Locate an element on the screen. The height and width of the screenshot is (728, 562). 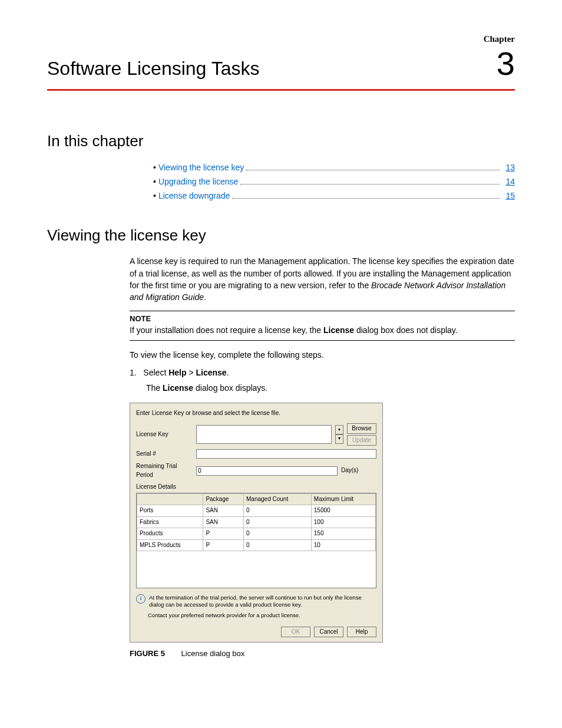
table-header is located at coordinates (170, 499).